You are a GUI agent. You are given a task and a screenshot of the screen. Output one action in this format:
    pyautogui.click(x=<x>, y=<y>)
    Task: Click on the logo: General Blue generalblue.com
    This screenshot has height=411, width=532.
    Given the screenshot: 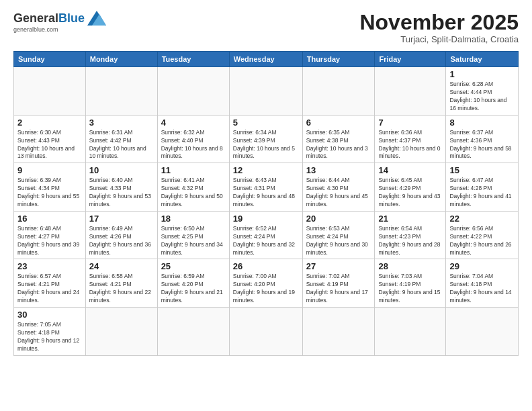 What is the action you would take?
    pyautogui.click(x=60, y=21)
    